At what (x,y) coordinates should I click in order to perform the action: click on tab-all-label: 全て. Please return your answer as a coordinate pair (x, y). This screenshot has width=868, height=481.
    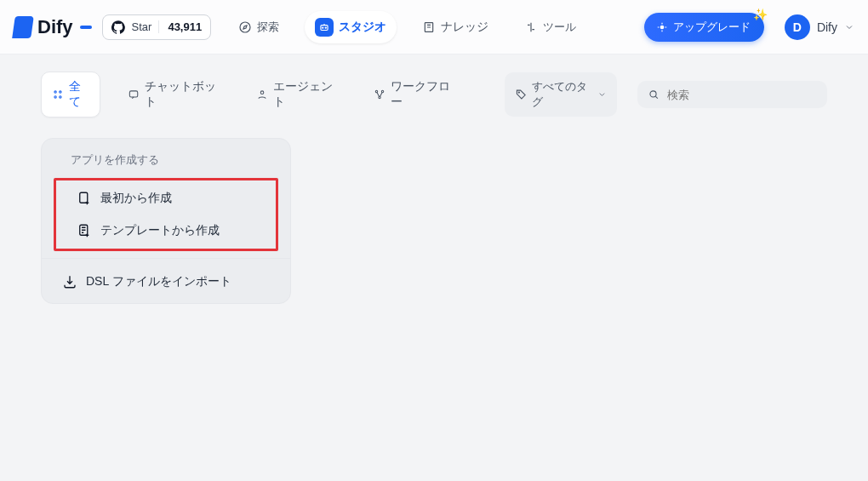
    Looking at the image, I should click on (79, 94).